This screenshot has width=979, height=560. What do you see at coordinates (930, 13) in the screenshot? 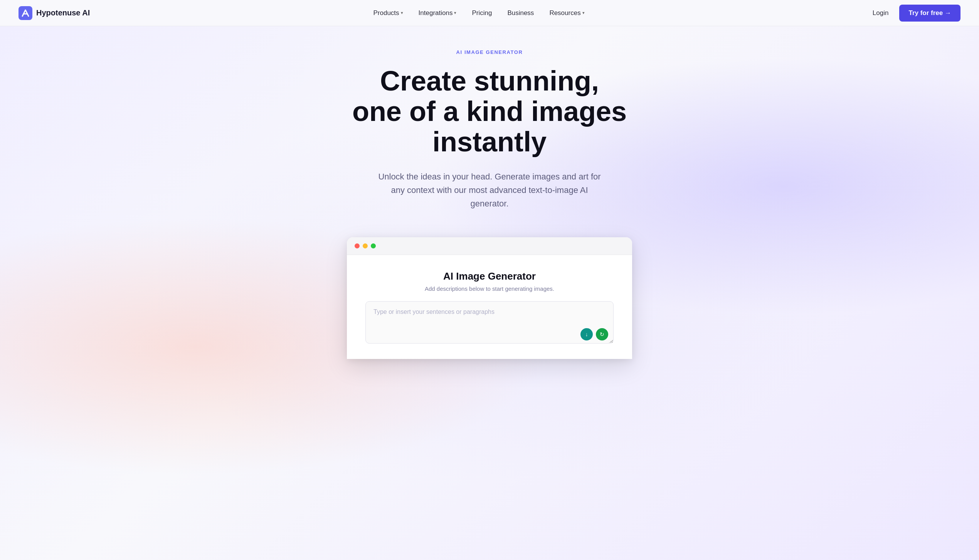
I see `try-free-button: Try for free →` at bounding box center [930, 13].